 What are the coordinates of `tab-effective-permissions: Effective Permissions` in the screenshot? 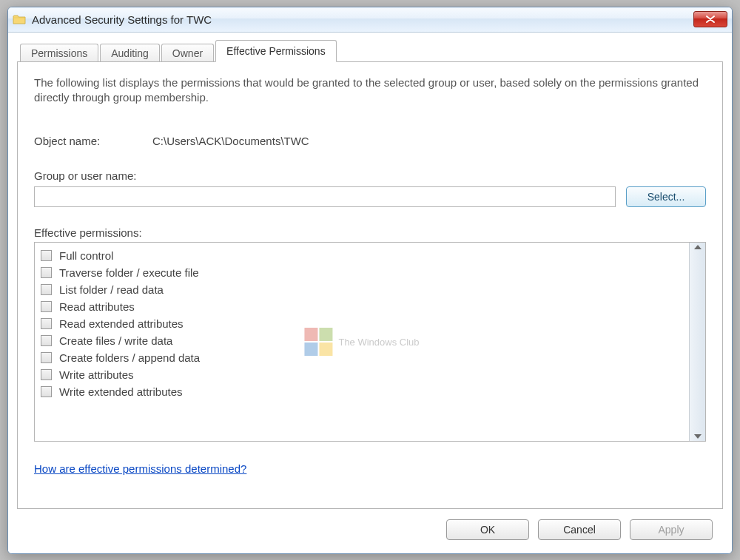 It's located at (276, 51).